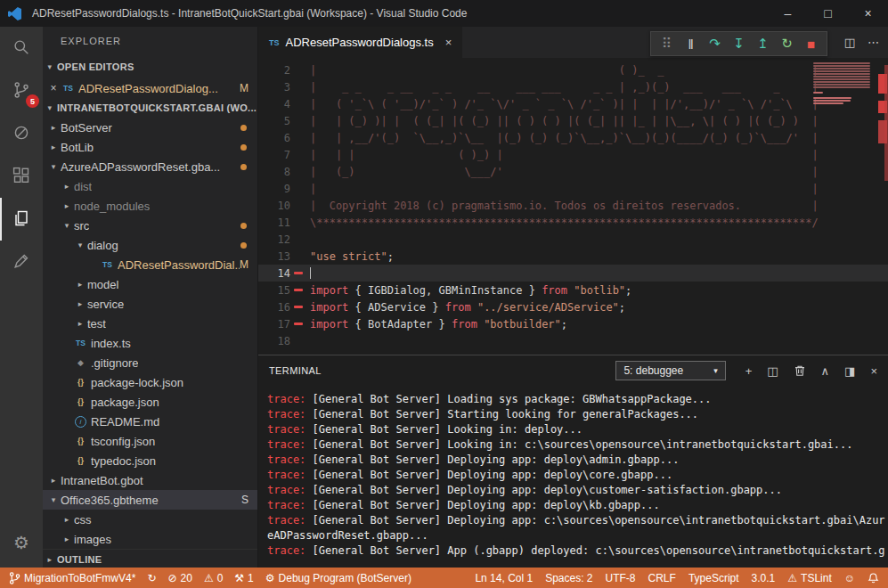  Describe the element at coordinates (714, 44) in the screenshot. I see `step-over-icon: ↷` at that location.